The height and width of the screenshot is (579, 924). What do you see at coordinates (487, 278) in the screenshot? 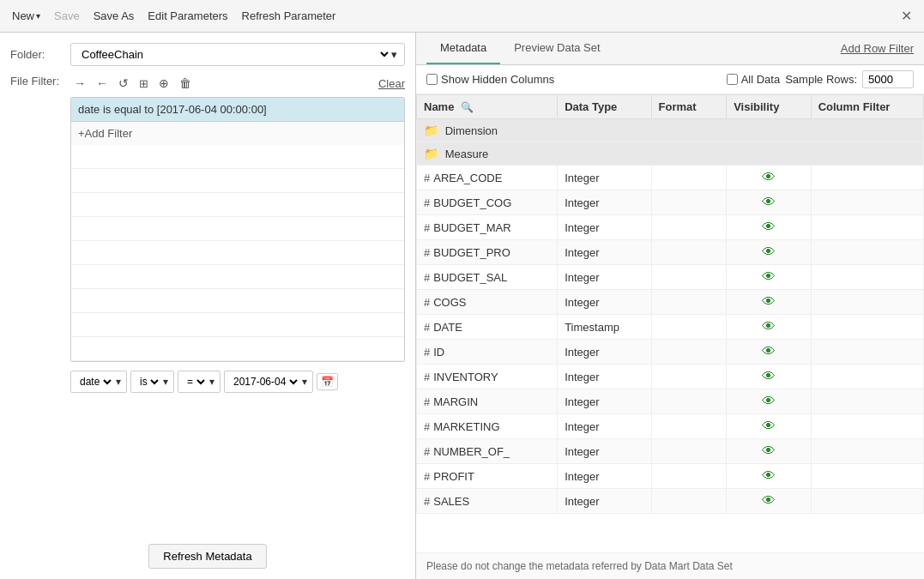
I see `cell-name: #BUDGET_SAL` at bounding box center [487, 278].